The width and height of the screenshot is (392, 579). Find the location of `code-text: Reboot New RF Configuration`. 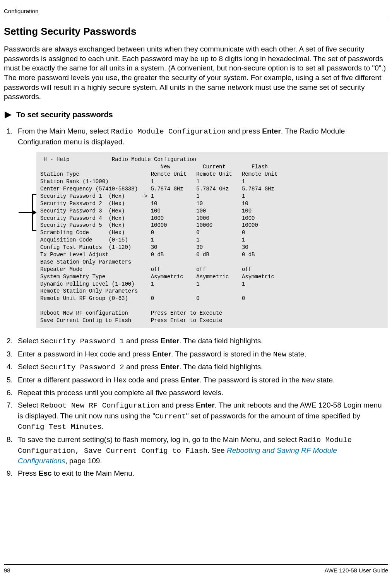

code-text: Reboot New RF Configuration is located at coordinates (100, 406).